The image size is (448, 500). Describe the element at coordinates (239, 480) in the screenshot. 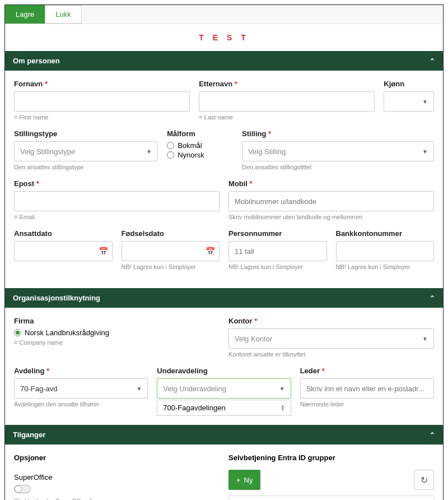

I see `plus-icon: +` at that location.